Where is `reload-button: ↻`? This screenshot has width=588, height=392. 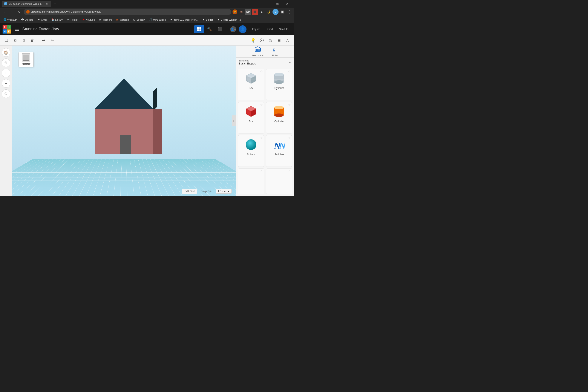
reload-button: ↻ is located at coordinates (19, 12).